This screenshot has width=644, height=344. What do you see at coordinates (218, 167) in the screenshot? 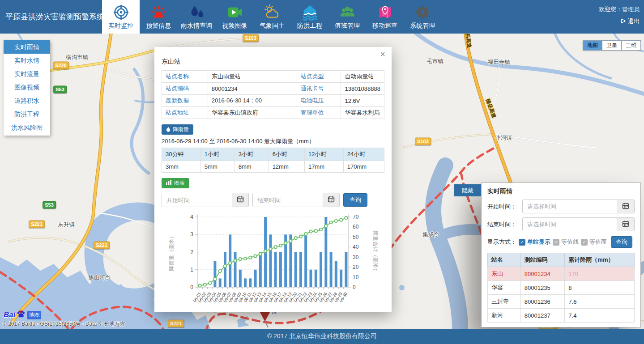
I see `rain-value: 5mm` at bounding box center [218, 167].